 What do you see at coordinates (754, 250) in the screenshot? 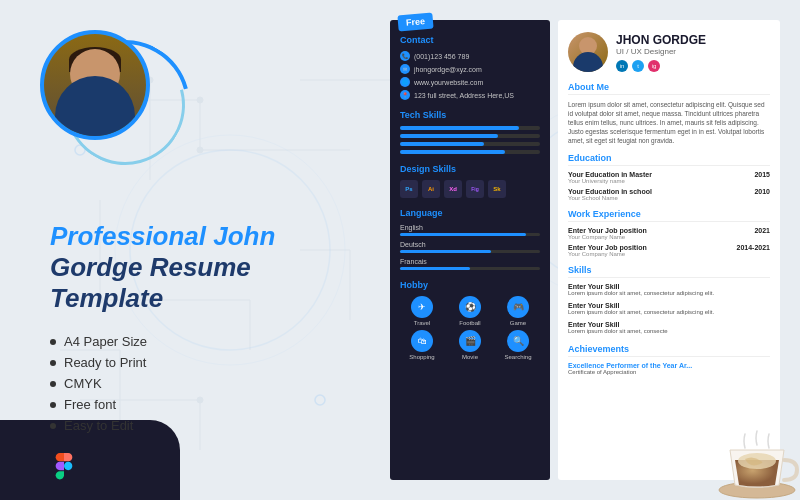
I see `work-year: 2014-2021` at bounding box center [754, 250].